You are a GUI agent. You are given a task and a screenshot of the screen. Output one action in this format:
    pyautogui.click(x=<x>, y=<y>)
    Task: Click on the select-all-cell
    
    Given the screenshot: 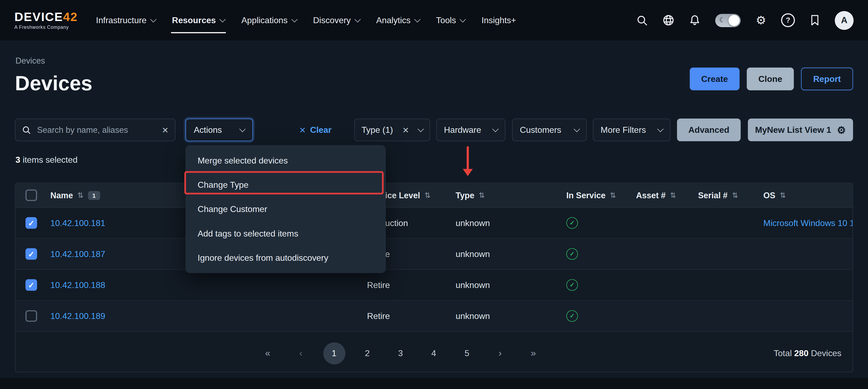 What is the action you would take?
    pyautogui.click(x=28, y=195)
    